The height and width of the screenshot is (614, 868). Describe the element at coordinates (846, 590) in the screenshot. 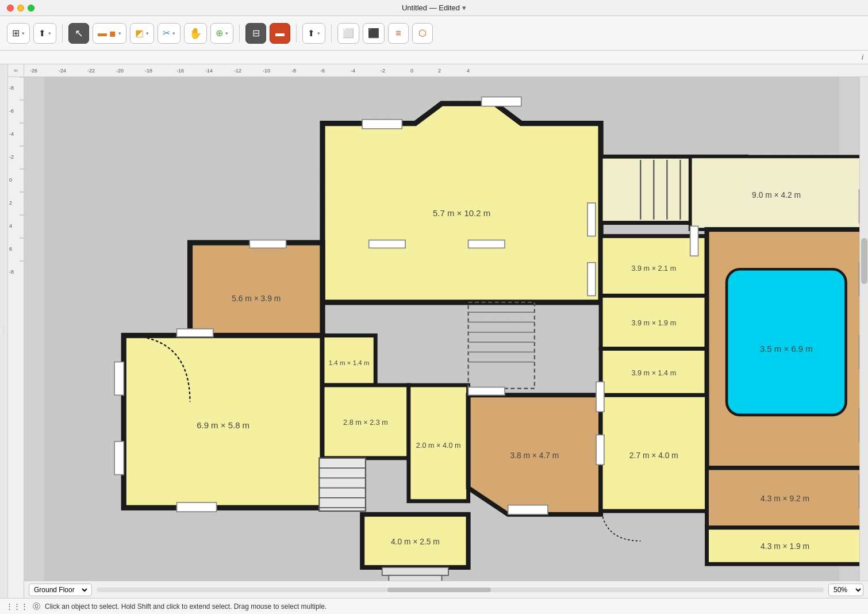

I see `zoom-select: 25% 50% 75% 100% 150%` at that location.